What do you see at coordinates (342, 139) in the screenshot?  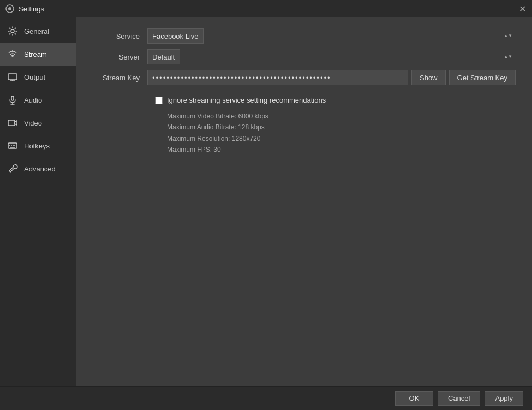 I see `max-resolution: Maximum Resolution: 1280x720` at bounding box center [342, 139].